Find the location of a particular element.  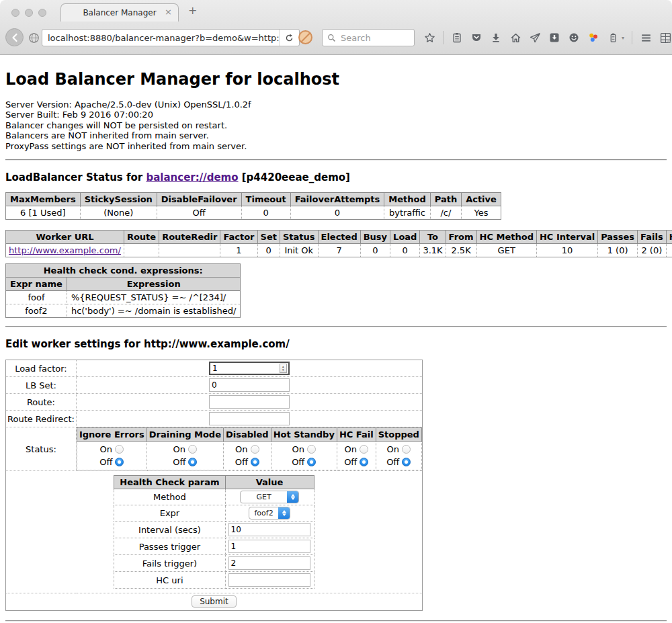

globe-icon is located at coordinates (34, 38).